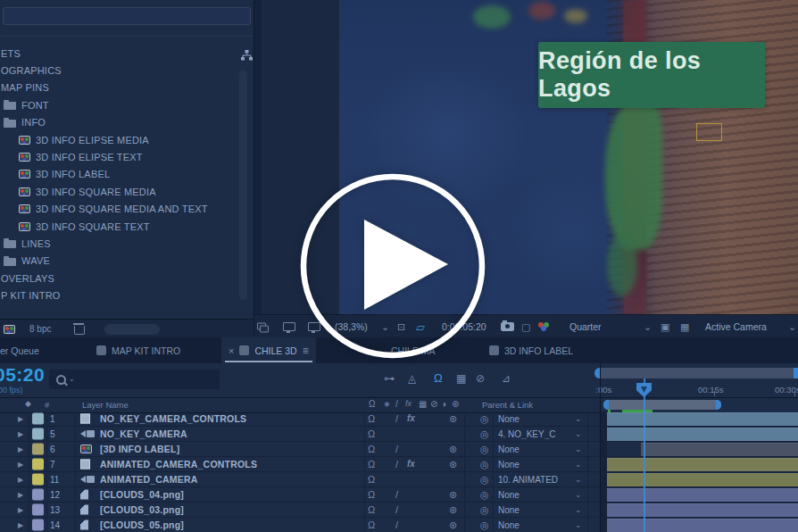  What do you see at coordinates (527, 434) in the screenshot?
I see `parent-select: 4. NO_KEY_C` at bounding box center [527, 434].